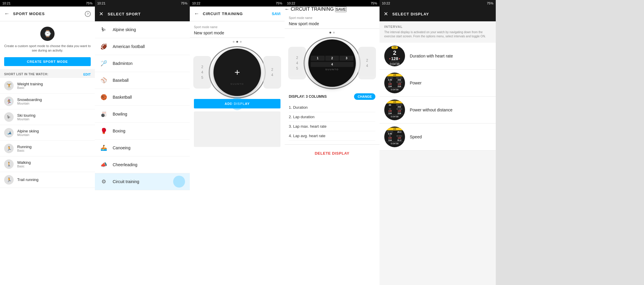  What do you see at coordinates (202, 78) in the screenshot?
I see `side-num-5: 5` at bounding box center [202, 78].